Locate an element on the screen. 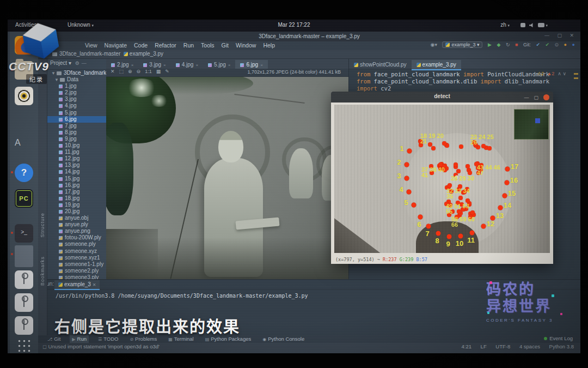 The height and width of the screenshot is (368, 588). file-row-9.jpg: 9.jpg is located at coordinates (76, 139).